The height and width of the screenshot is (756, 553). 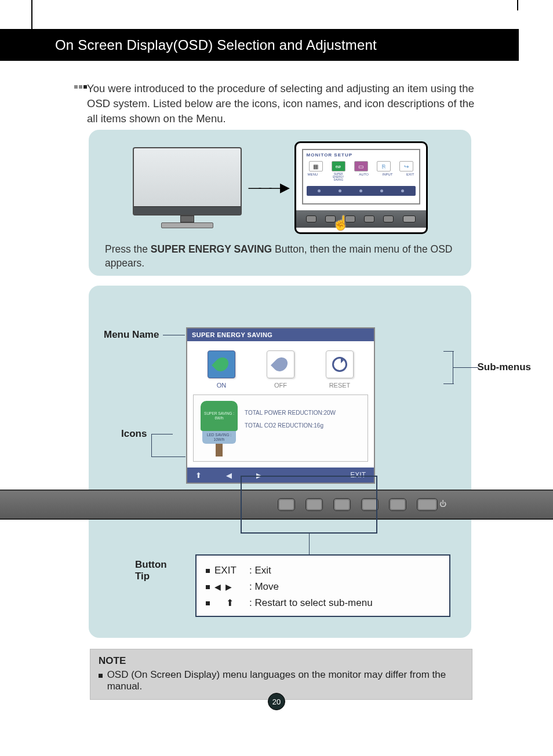 What do you see at coordinates (216, 45) in the screenshot?
I see `page-title: On Screen Display(OSD) Selection and Adj…` at bounding box center [216, 45].